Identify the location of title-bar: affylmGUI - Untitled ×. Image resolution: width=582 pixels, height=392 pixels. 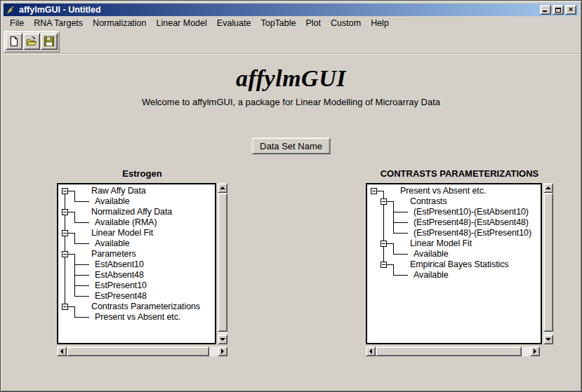
(291, 10).